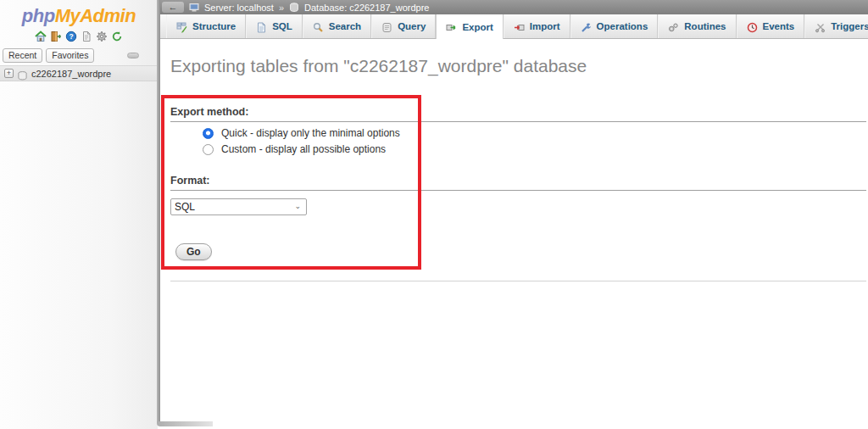 This screenshot has width=868, height=429. I want to click on breadcrumb: ← Server: localhost » Database: c2262187…, so click(514, 7).